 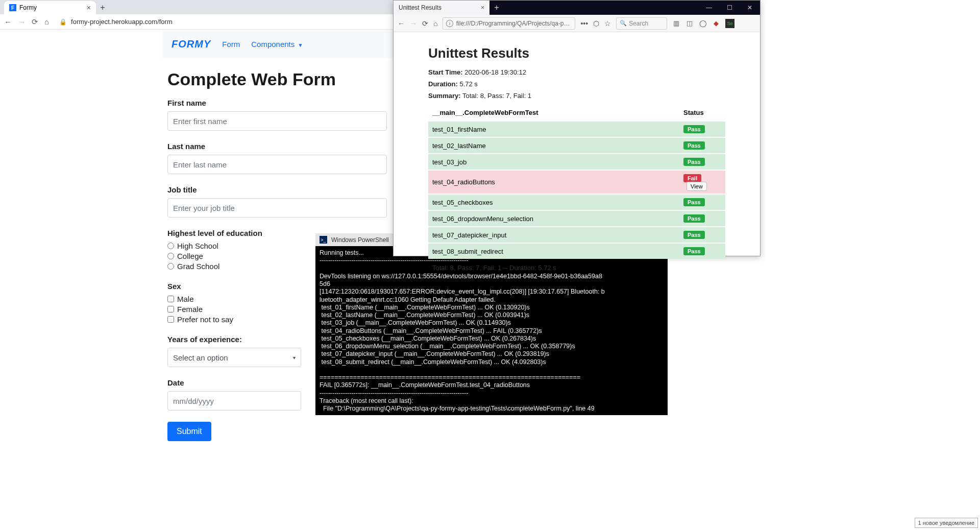 I want to click on test-name: test_08_submit_redirect, so click(x=554, y=251).